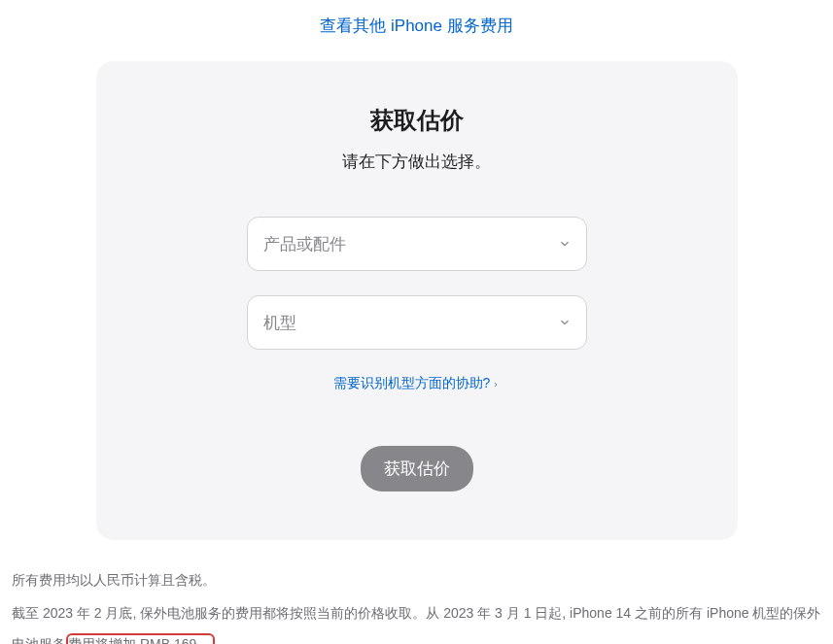 This screenshot has width=833, height=644. What do you see at coordinates (417, 322) in the screenshot?
I see `model-select-wrap: 机型` at bounding box center [417, 322].